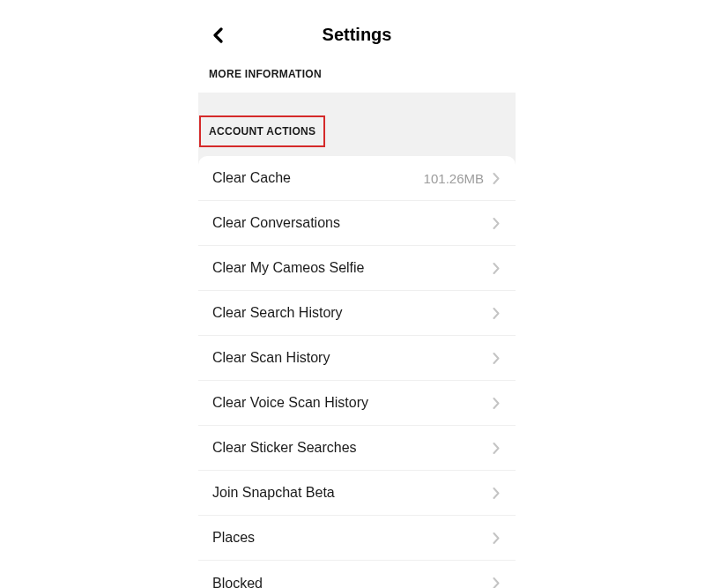 This screenshot has height=588, width=705. I want to click on row-label: Clear Cache, so click(318, 178).